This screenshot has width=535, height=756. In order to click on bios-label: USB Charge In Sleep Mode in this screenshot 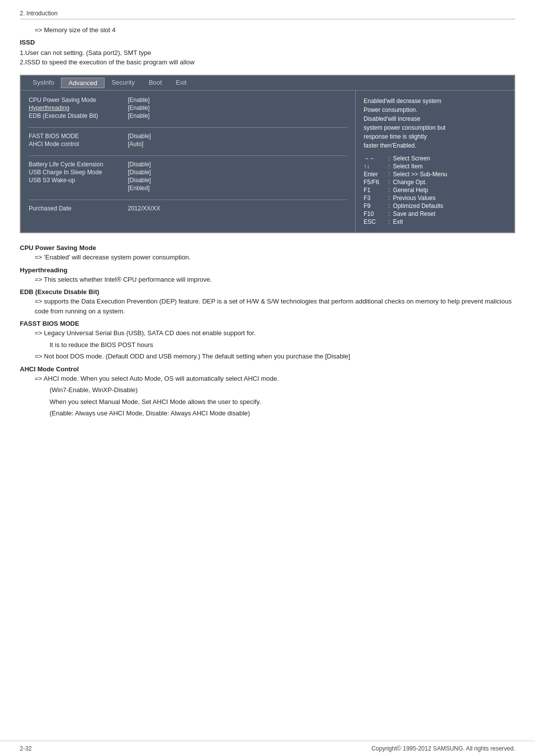, I will do `click(78, 172)`.